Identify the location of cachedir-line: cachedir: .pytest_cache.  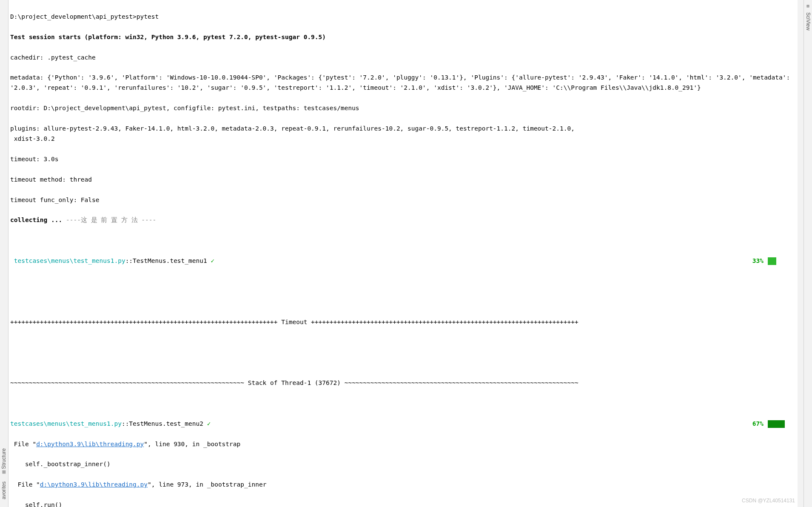
(406, 58).